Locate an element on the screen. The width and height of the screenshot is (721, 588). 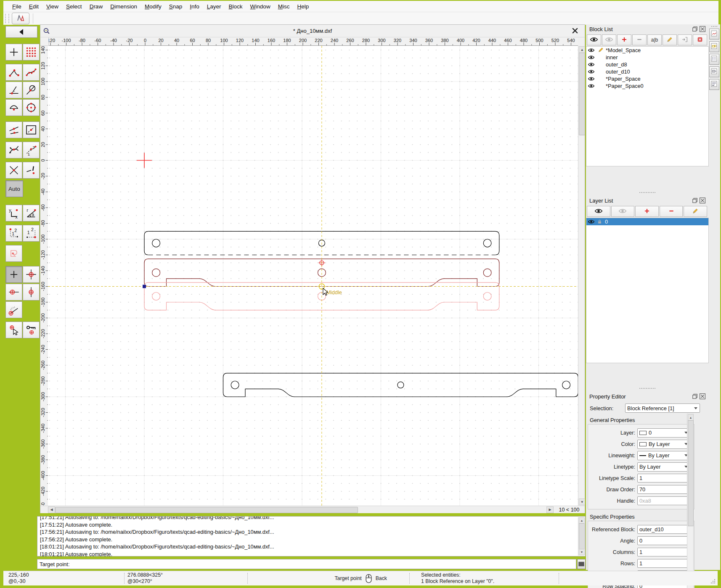
key-position-button is located at coordinates (31, 330).